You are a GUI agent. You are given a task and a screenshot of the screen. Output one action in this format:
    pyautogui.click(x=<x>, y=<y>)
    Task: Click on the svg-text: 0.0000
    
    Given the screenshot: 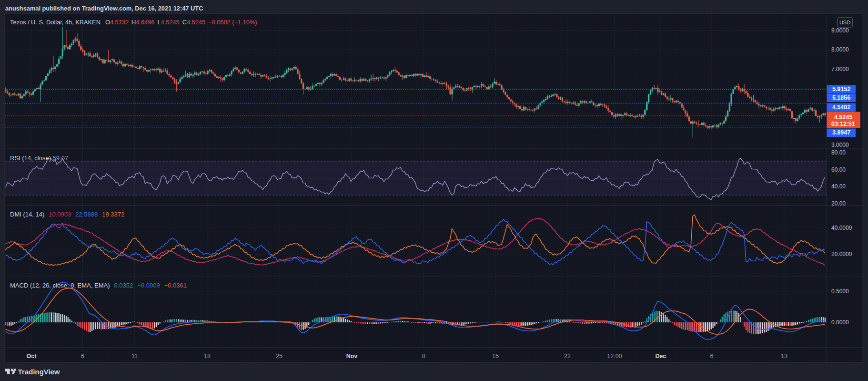 What is the action you would take?
    pyautogui.click(x=840, y=322)
    